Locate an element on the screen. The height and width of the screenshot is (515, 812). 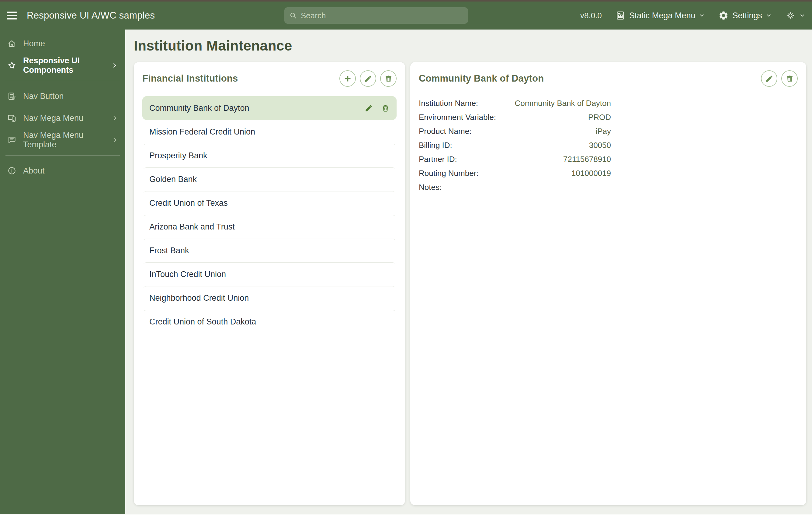
field-label: Billing ID: is located at coordinates (436, 145).